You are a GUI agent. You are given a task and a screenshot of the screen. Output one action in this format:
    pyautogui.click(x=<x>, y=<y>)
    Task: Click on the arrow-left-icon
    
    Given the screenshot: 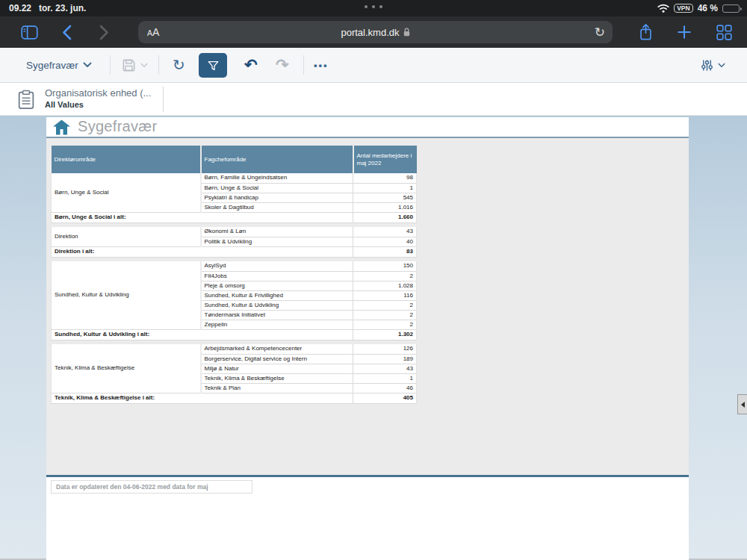 What is the action you would take?
    pyautogui.click(x=741, y=405)
    